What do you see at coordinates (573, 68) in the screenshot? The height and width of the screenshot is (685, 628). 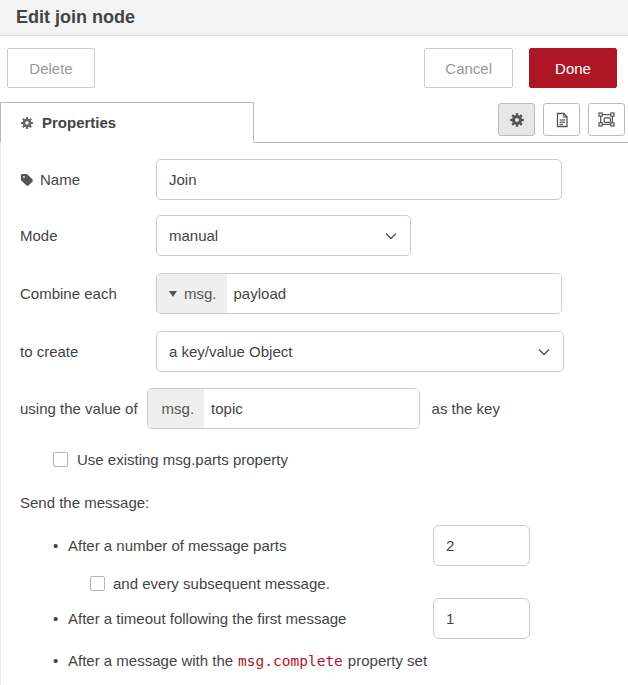 I see `done-button: Done` at bounding box center [573, 68].